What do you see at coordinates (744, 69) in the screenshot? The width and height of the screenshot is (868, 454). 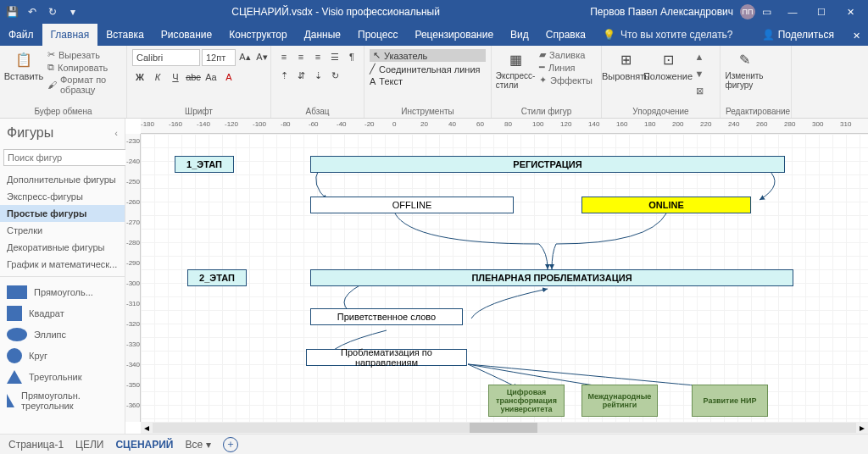 I see `change-shape-button: ✎Изменить фигуру` at bounding box center [744, 69].